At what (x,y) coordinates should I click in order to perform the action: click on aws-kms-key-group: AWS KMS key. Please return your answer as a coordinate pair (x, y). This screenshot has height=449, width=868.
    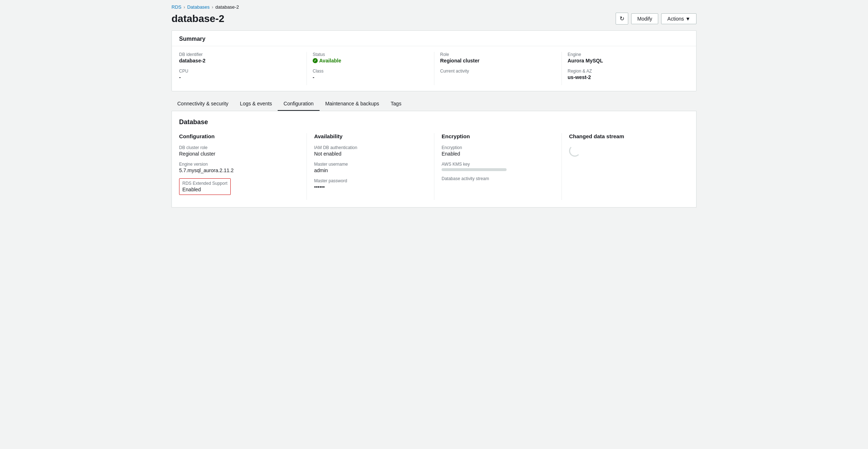
    Looking at the image, I should click on (498, 166).